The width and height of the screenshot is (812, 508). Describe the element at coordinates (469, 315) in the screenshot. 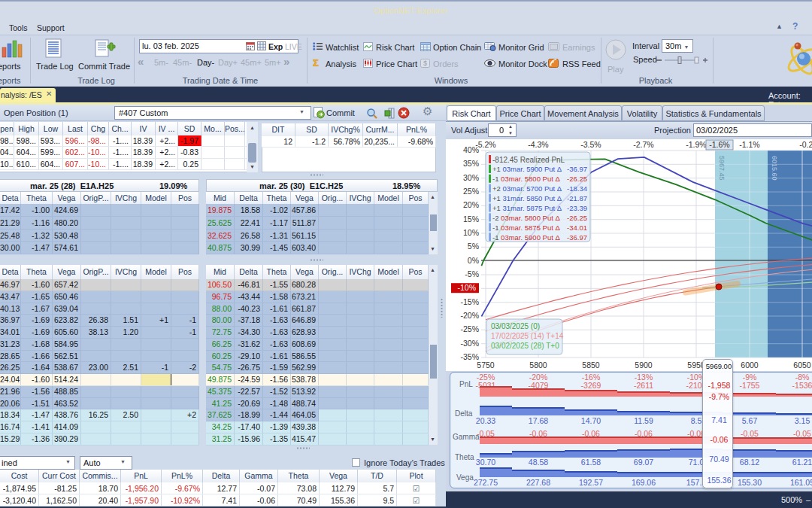

I see `svg-text: -20%` at that location.